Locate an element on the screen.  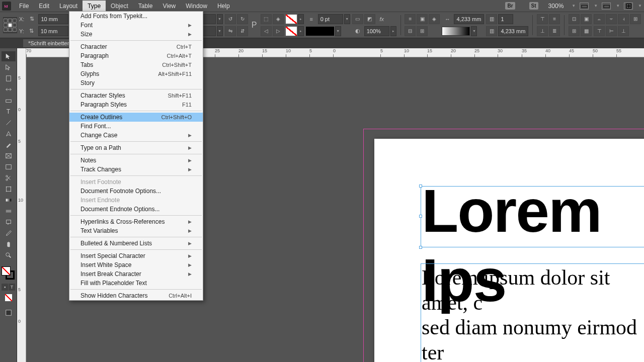
columns-input is located at coordinates (506, 19).